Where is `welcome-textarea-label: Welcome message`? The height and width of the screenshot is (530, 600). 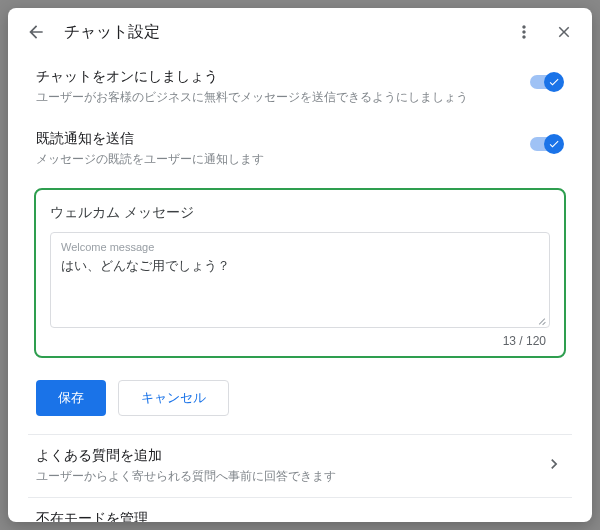 welcome-textarea-label: Welcome message is located at coordinates (300, 247).